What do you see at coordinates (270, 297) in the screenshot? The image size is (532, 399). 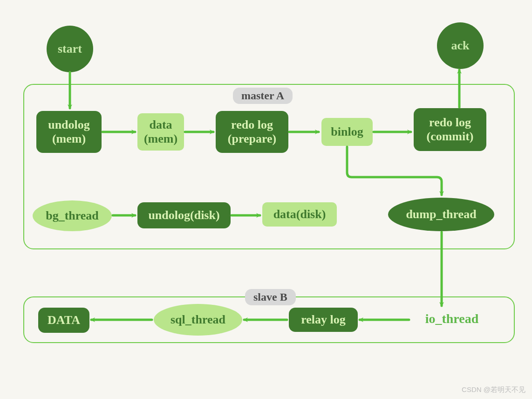 I see `slave-label: slave B` at bounding box center [270, 297].